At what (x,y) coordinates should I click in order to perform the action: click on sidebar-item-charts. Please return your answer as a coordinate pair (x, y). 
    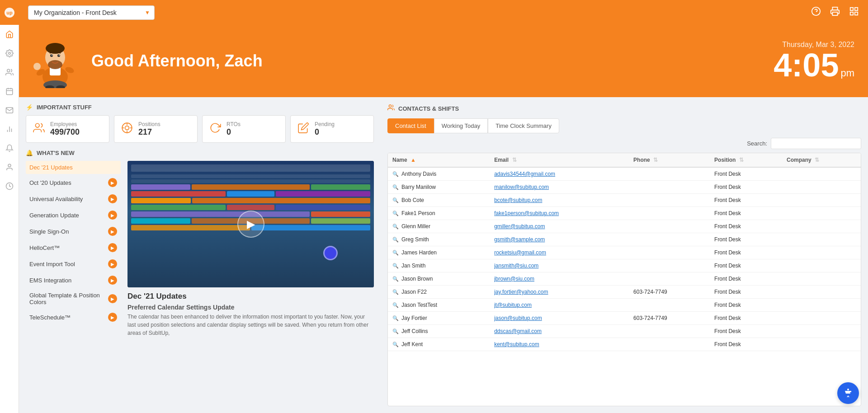
    Looking at the image, I should click on (9, 129).